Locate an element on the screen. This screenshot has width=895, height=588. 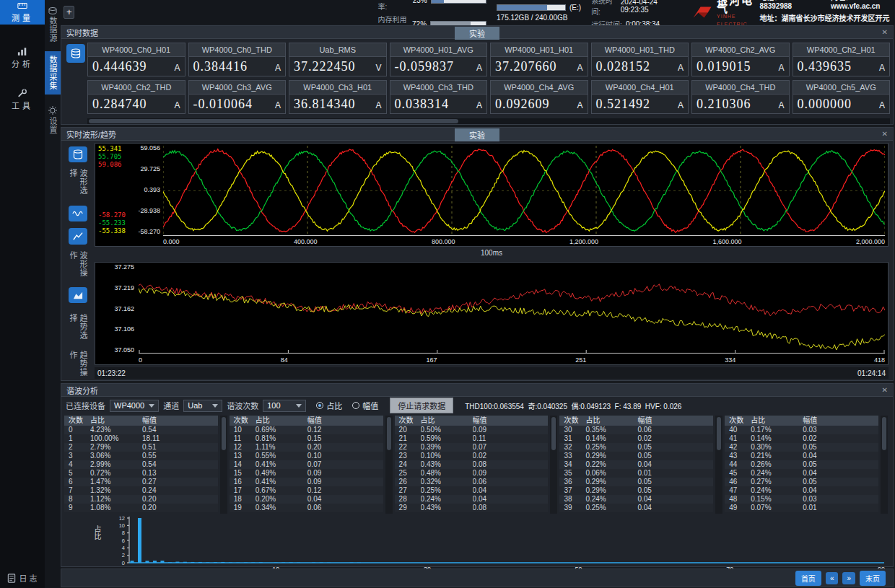
measure-tile: WP4000_Ch0_H010.444639A is located at coordinates (136, 59).